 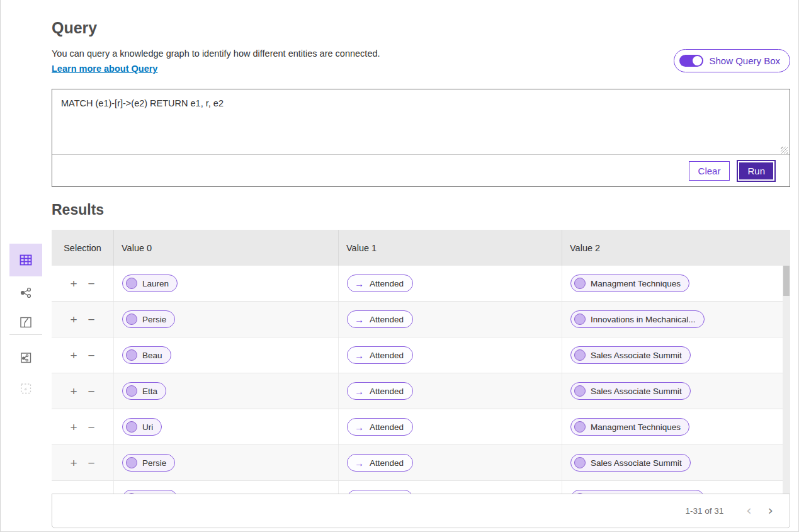 I want to click on value0-cell: Lauren, so click(x=227, y=283).